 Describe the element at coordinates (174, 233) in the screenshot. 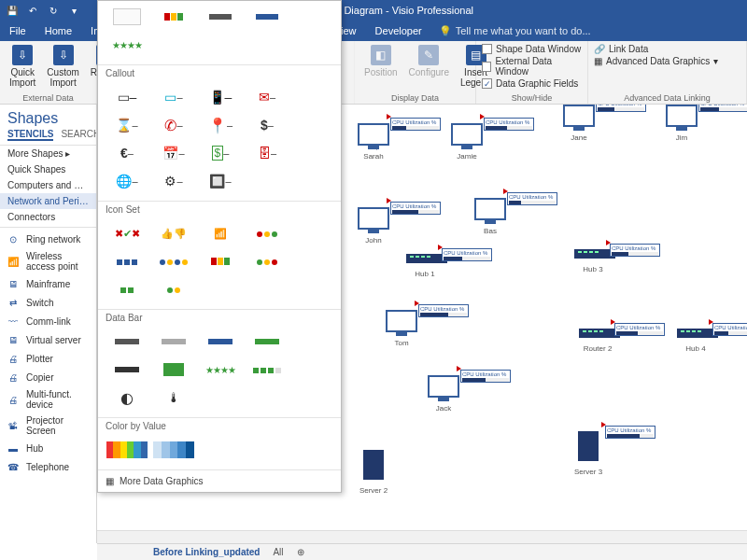

I see `gallery-item: 👍👎` at that location.